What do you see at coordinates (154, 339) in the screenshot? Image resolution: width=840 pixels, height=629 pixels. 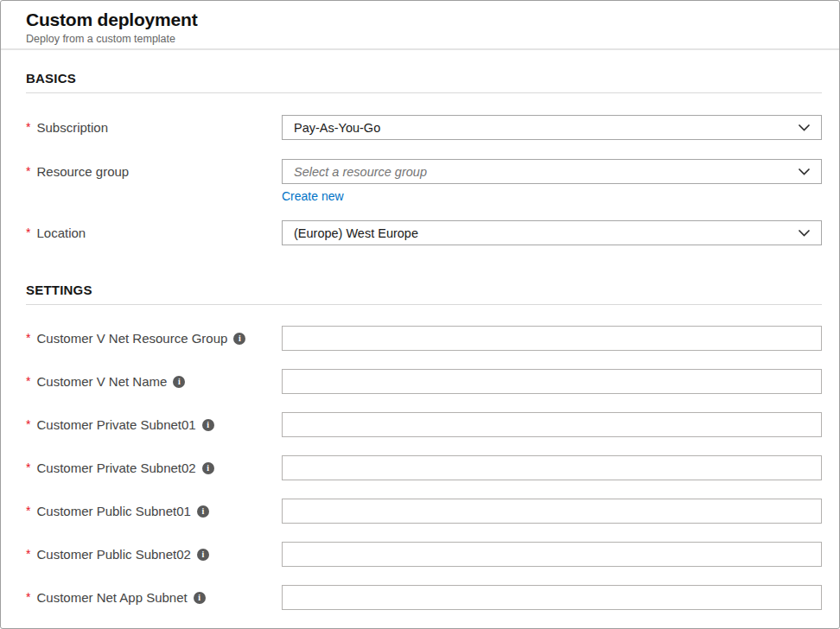 I see `label-group: * Customer V Net Resource Group i` at bounding box center [154, 339].